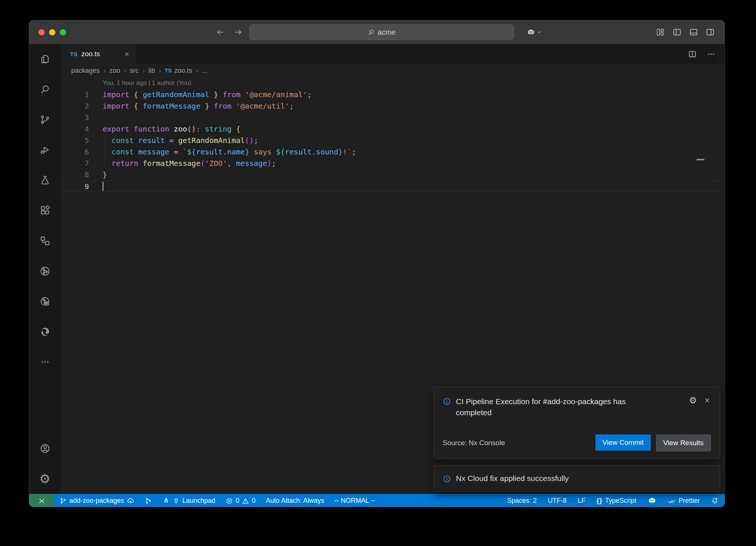 The width and height of the screenshot is (756, 546). I want to click on breadcrumb-label: ..., so click(205, 71).